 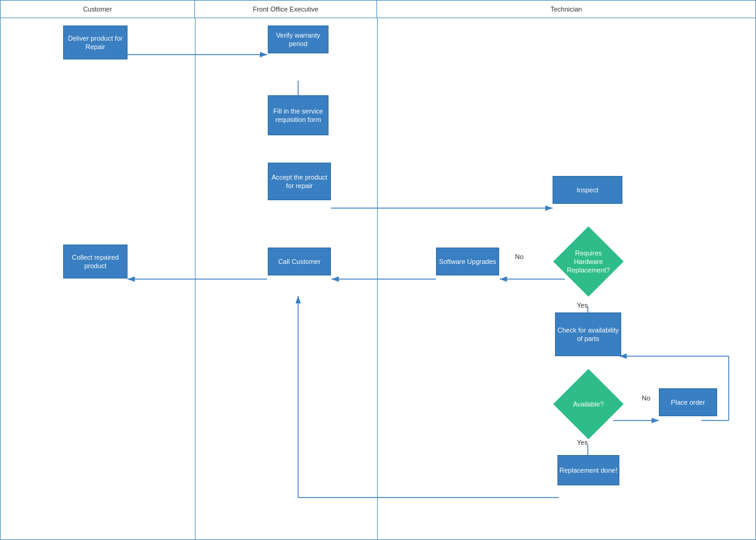 What do you see at coordinates (468, 262) in the screenshot?
I see `node-software: Software Upgrades` at bounding box center [468, 262].